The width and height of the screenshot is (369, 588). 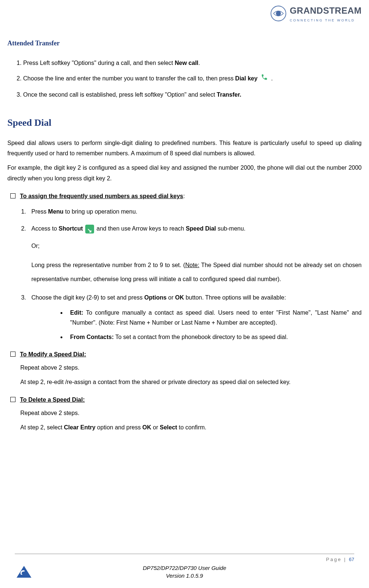 I want to click on delete-body: Repeat above 2 steps. At step 2, select …, so click(x=184, y=421).